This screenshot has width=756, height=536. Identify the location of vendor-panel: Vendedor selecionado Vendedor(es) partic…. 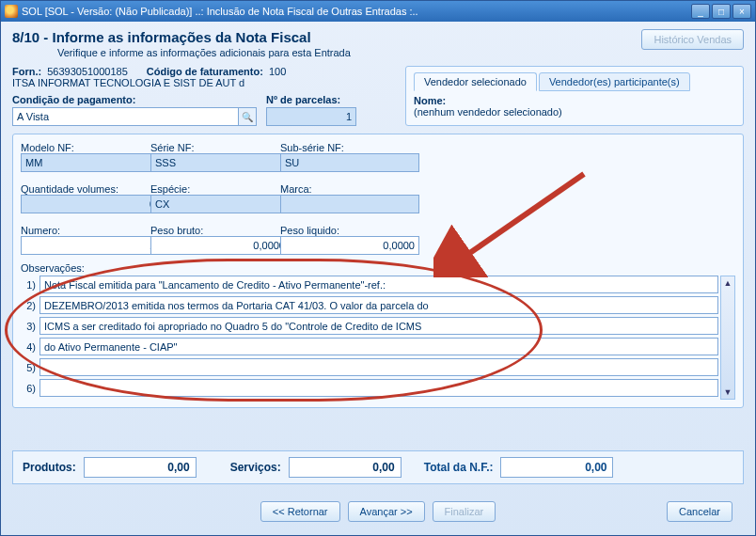
(575, 96).